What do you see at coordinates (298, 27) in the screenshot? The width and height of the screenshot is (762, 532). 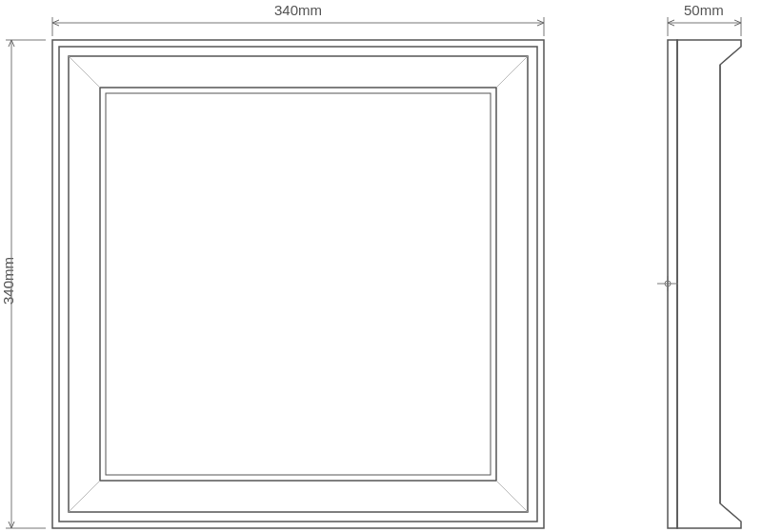 I see `width-dimension` at bounding box center [298, 27].